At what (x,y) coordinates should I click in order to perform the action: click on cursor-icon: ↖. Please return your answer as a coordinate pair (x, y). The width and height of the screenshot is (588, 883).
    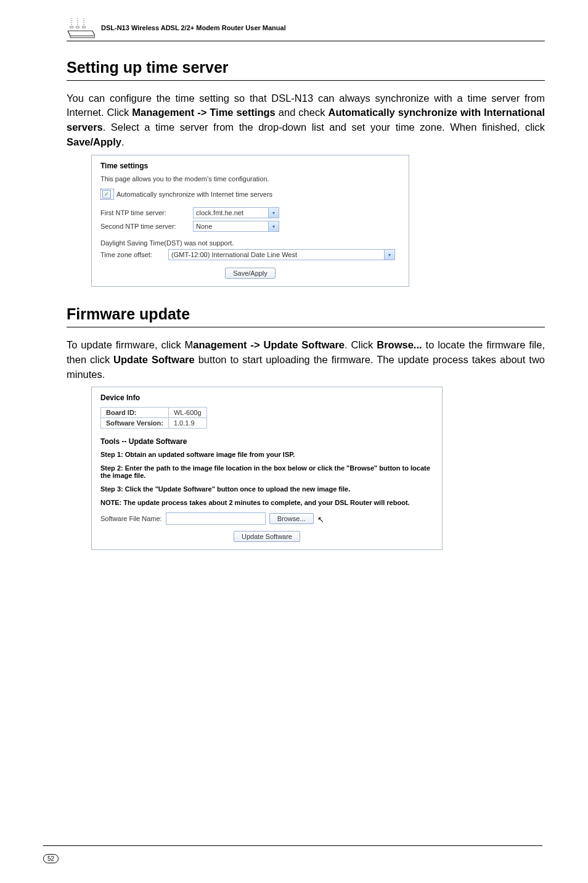
    Looking at the image, I should click on (321, 519).